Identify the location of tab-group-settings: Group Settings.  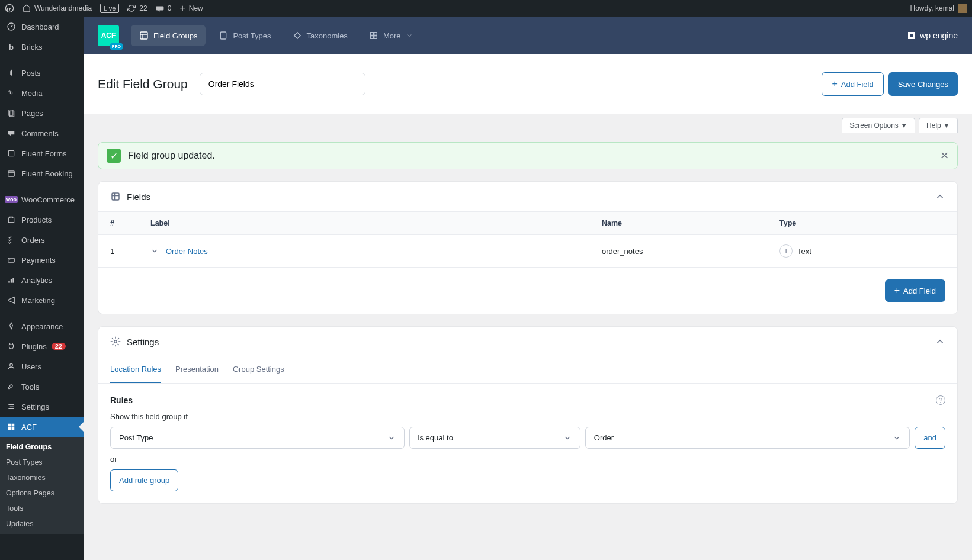
(258, 369).